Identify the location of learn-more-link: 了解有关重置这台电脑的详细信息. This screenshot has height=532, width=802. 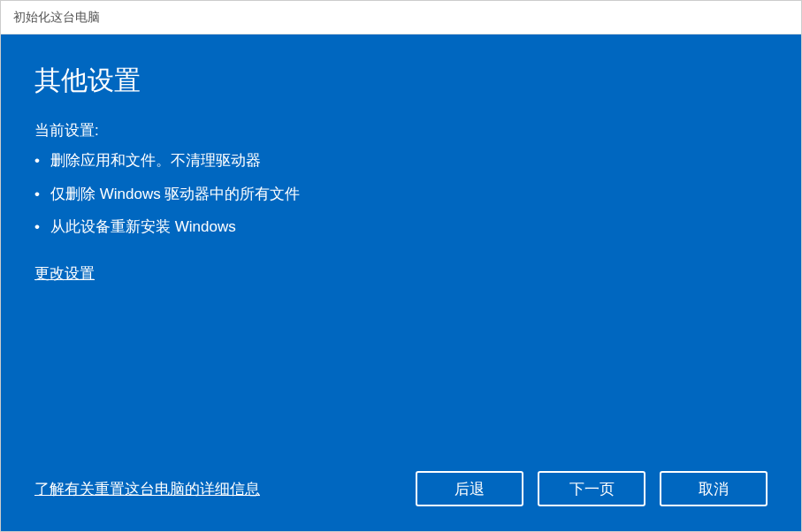
(147, 490).